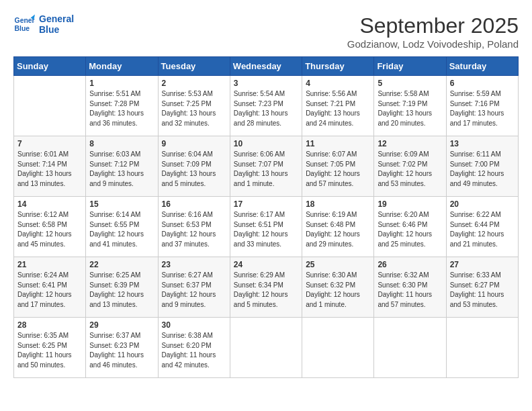 This screenshot has height=411, width=532. Describe the element at coordinates (266, 66) in the screenshot. I see `header-row: SundayMondayTuesdayWednesdayThursdayFrid…` at that location.